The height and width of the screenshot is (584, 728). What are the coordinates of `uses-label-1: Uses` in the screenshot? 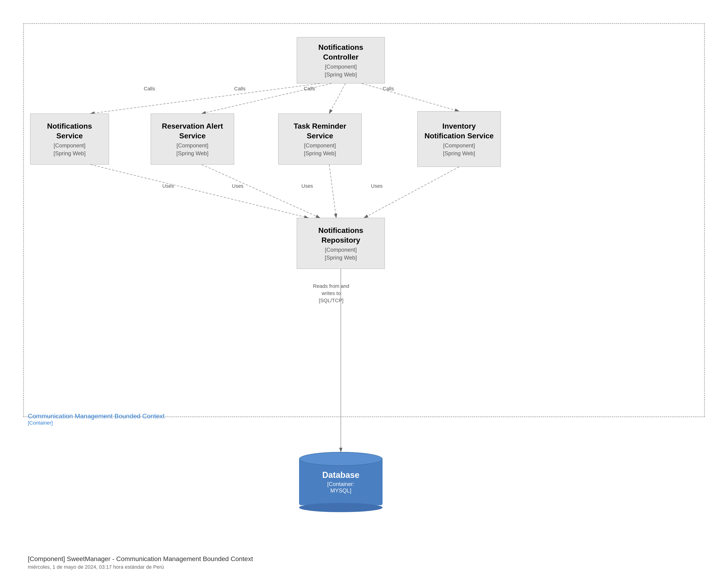 It's located at (168, 186).